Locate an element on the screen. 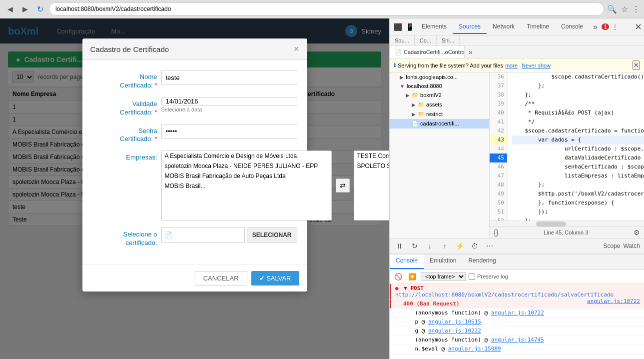  nome-input is located at coordinates (229, 78).